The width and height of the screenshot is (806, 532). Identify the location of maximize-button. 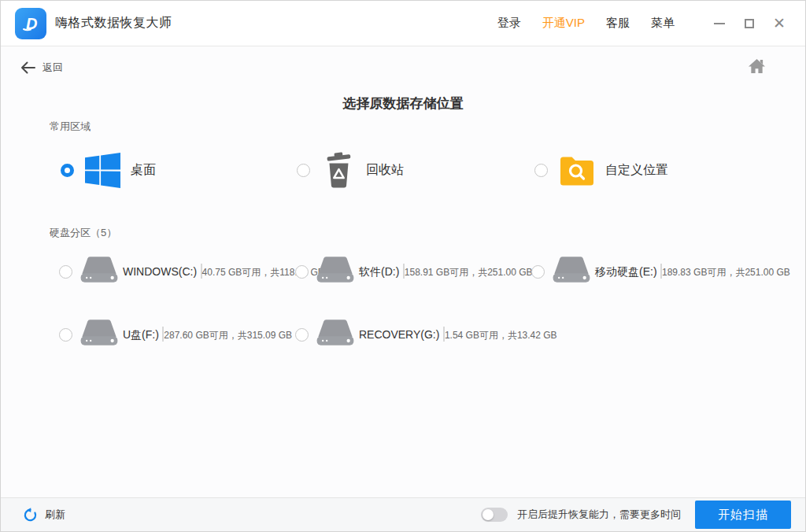
(749, 24).